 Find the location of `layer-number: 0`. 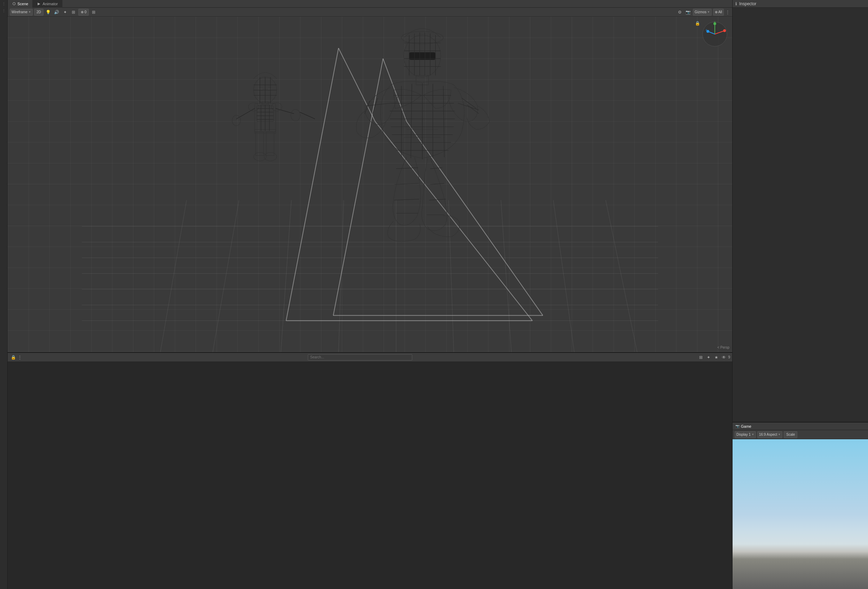

layer-number: 0 is located at coordinates (86, 12).